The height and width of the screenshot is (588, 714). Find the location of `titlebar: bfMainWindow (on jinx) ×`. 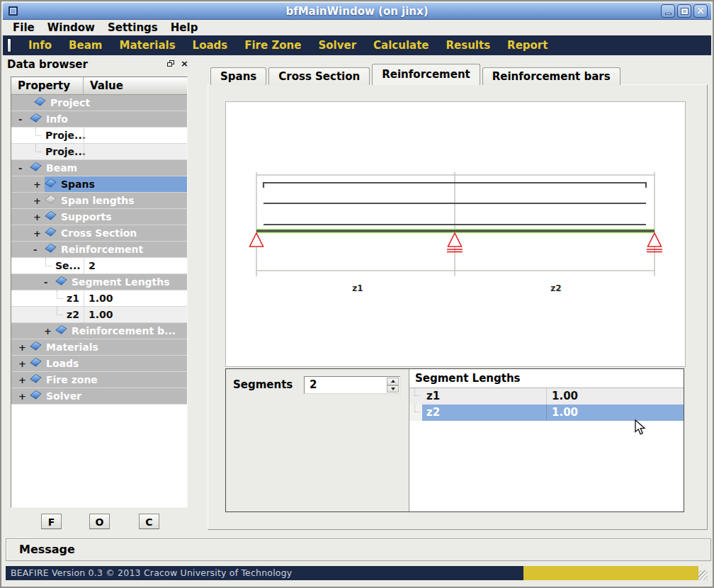

titlebar: bfMainWindow (on jinx) × is located at coordinates (357, 11).